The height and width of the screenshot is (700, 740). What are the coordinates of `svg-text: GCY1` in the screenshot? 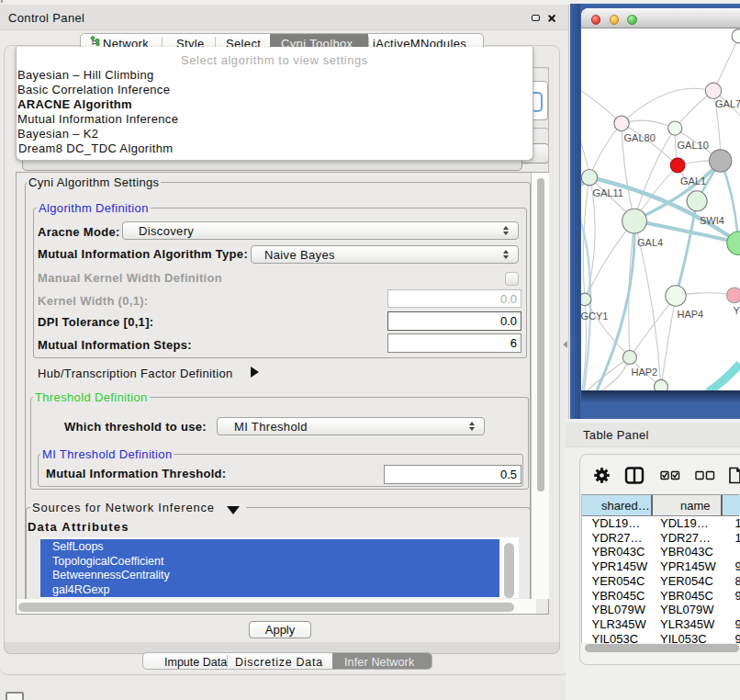 It's located at (595, 316).